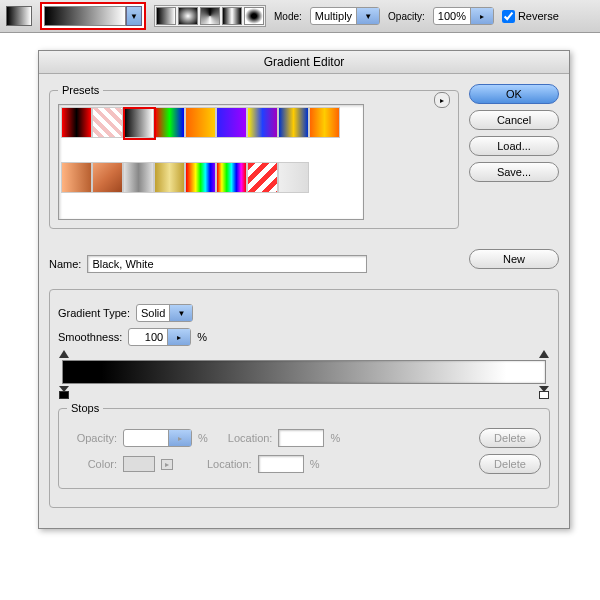 The image size is (600, 600). Describe the element at coordinates (64, 354) in the screenshot. I see `opacity-stop-left` at that location.